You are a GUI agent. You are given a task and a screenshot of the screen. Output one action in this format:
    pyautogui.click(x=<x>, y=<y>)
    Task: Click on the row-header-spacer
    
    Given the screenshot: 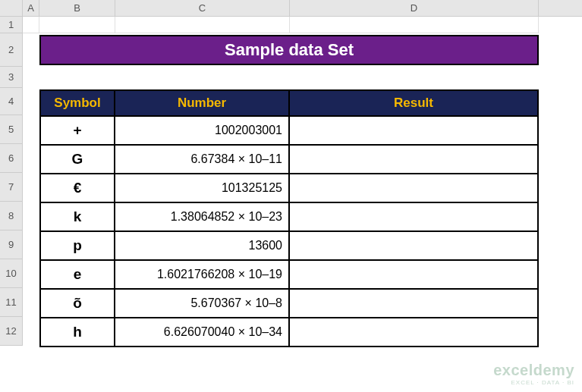 What is the action you would take?
    pyautogui.click(x=11, y=8)
    